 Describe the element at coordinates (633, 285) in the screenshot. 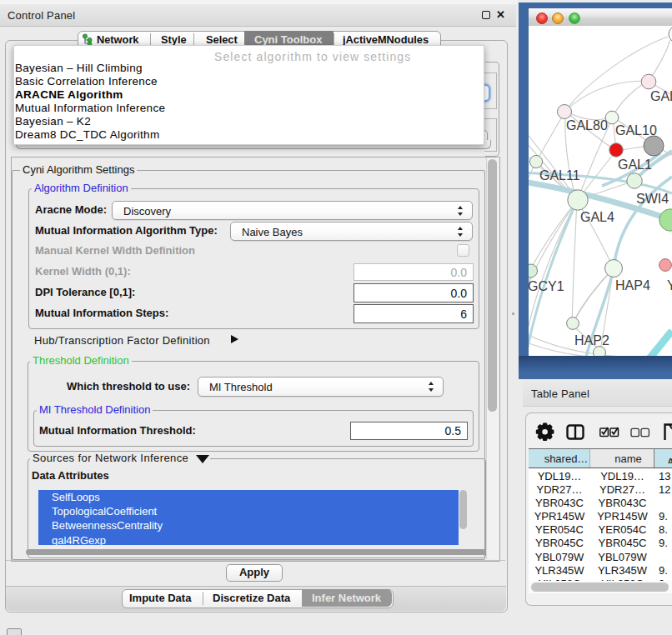

I see `svg-text: HAP4` at that location.